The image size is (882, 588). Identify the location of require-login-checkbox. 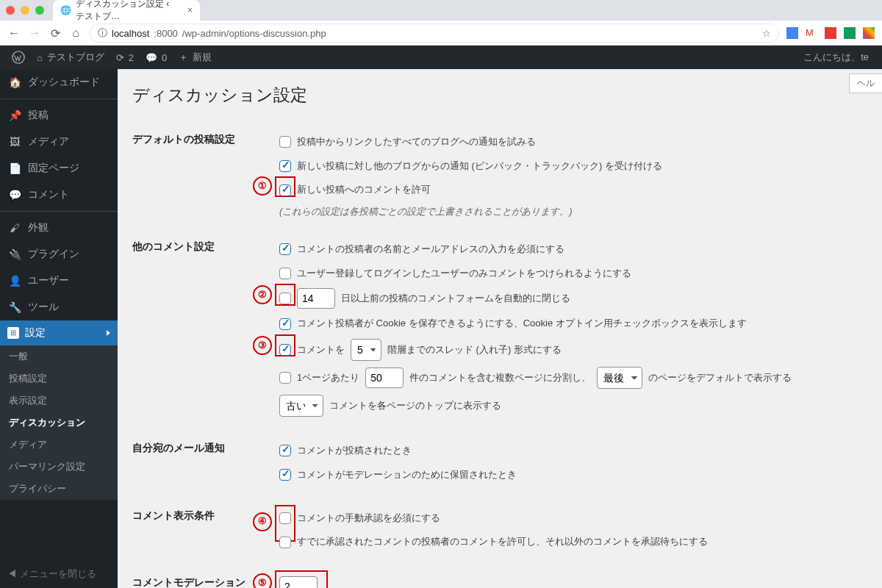
(285, 273).